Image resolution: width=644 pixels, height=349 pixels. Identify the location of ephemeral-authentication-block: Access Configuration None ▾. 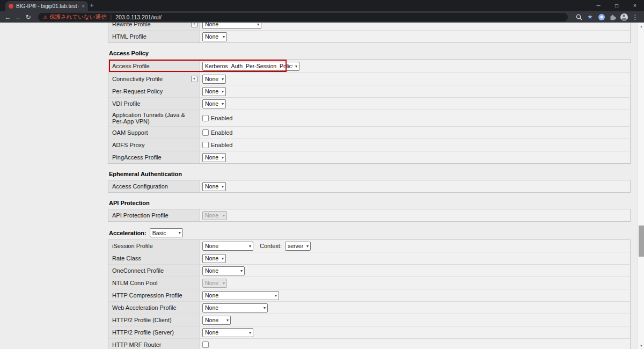
(369, 186).